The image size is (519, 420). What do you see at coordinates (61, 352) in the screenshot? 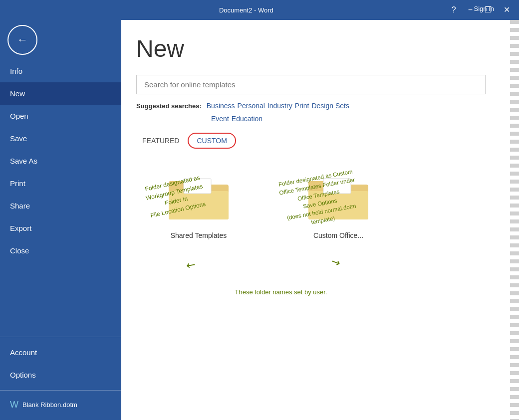
I see `sidebar-item-account: Account` at bounding box center [61, 352].